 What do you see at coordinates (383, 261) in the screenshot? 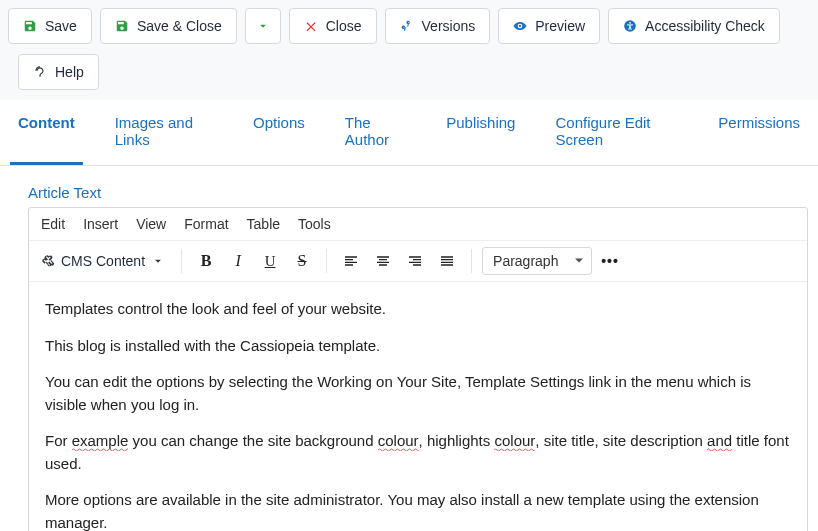
I see `align-center-button` at bounding box center [383, 261].